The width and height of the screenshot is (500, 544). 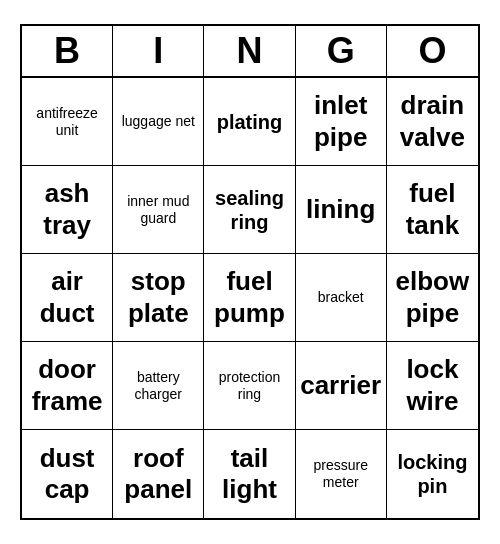 I want to click on header-letter: B, so click(x=68, y=51).